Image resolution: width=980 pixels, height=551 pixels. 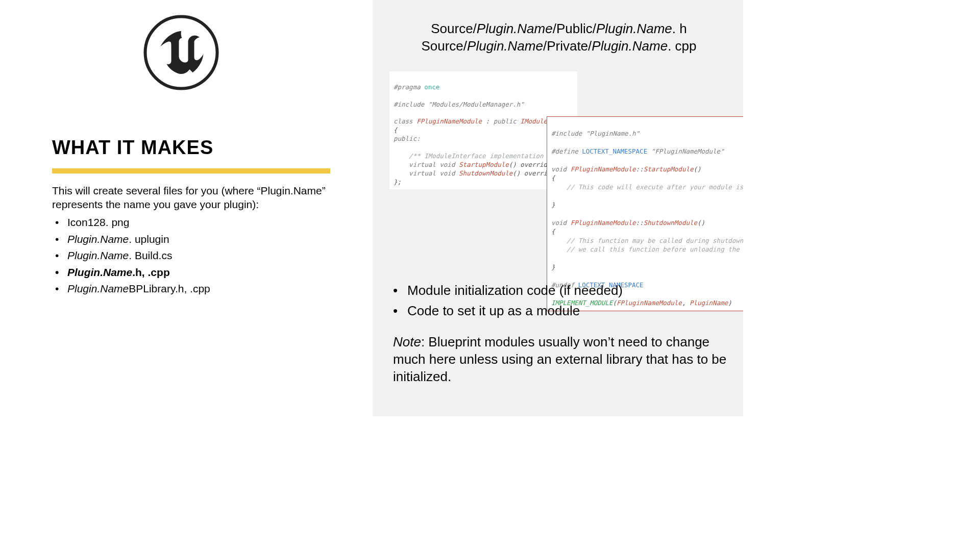 I want to click on path-seg: . cpp, so click(x=682, y=46).